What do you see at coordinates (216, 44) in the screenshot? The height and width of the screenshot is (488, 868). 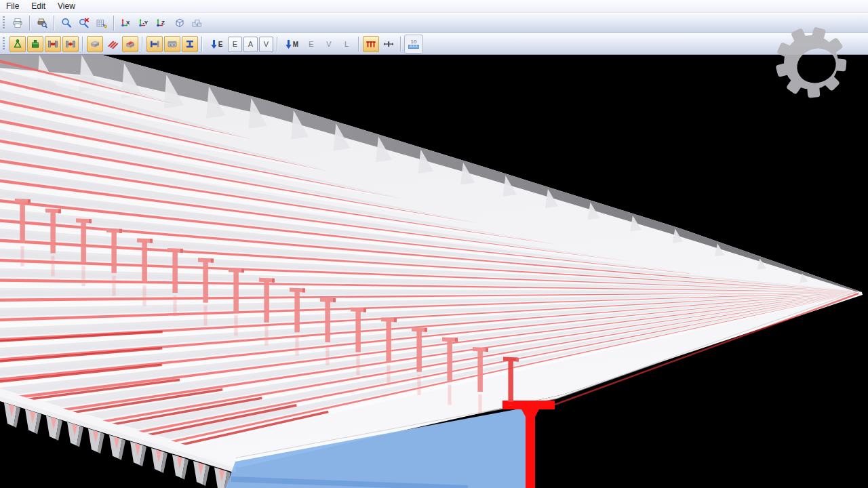 I see `sort-e-button: E` at bounding box center [216, 44].